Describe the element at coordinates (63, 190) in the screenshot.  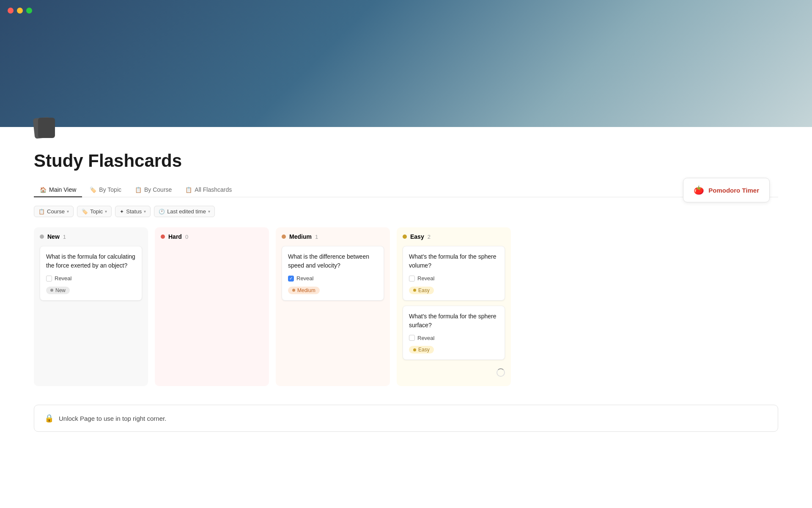
I see `tab-main-view-label: Main View` at that location.